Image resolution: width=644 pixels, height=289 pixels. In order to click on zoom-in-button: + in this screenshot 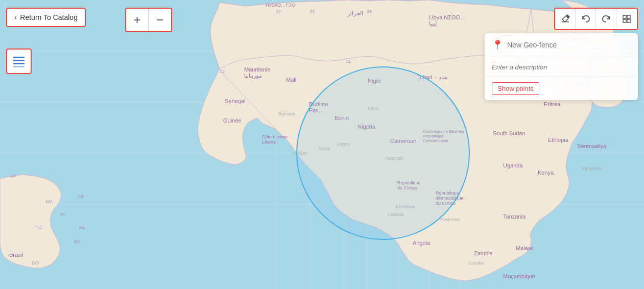, I will do `click(137, 20)`.